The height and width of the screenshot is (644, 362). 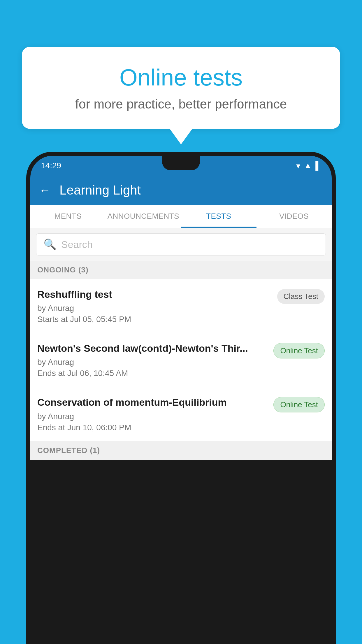 I want to click on test-info-conservation: Conservation of momentum-Equilibrium by …, so click(x=155, y=414).